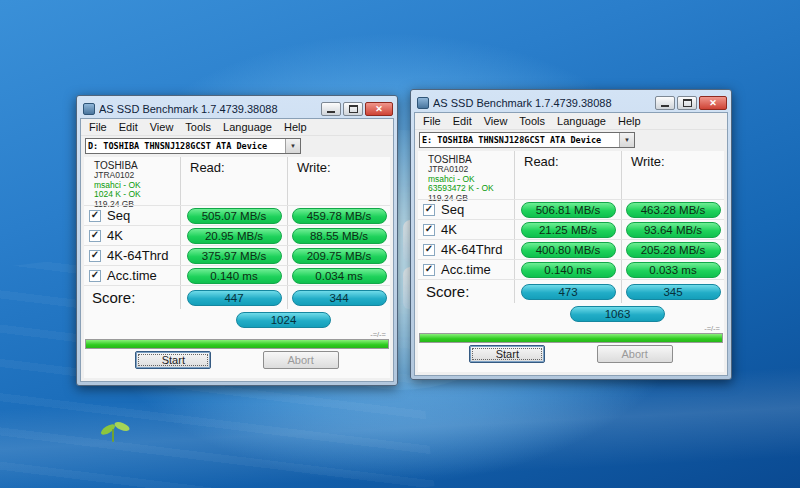 This screenshot has width=800, height=488. What do you see at coordinates (340, 236) in the screenshot?
I see `4k-write-value: 88.55 MB/s` at bounding box center [340, 236].